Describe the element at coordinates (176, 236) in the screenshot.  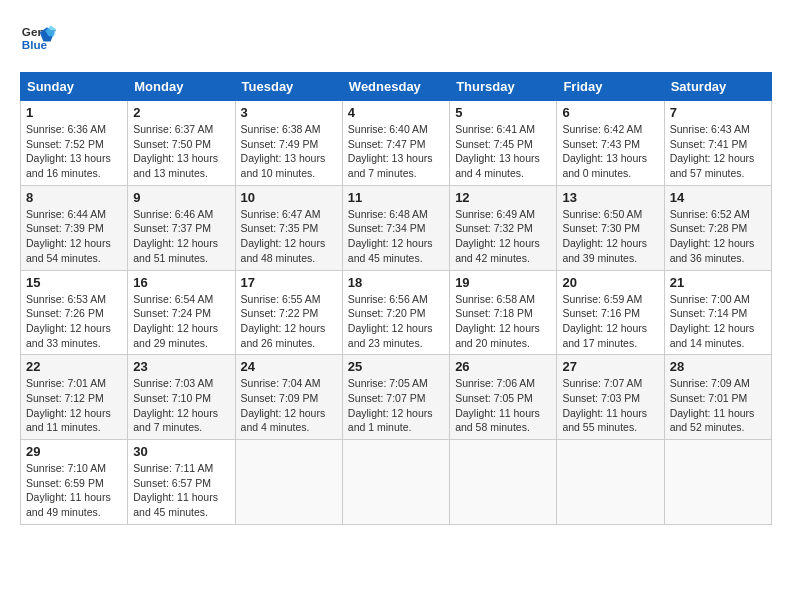
I see `day-info: Sunrise: 6:46 AMSunset: 7:37 PMDaylight:…` at that location.